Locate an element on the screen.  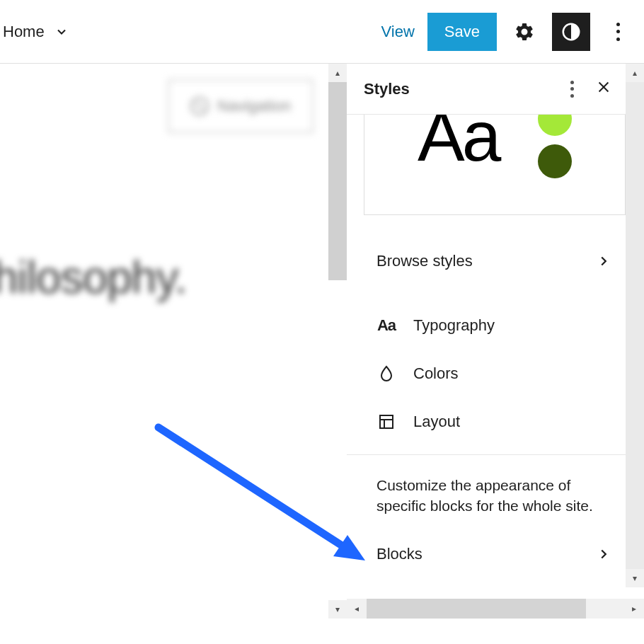
layout-item: Layout is located at coordinates (486, 422).